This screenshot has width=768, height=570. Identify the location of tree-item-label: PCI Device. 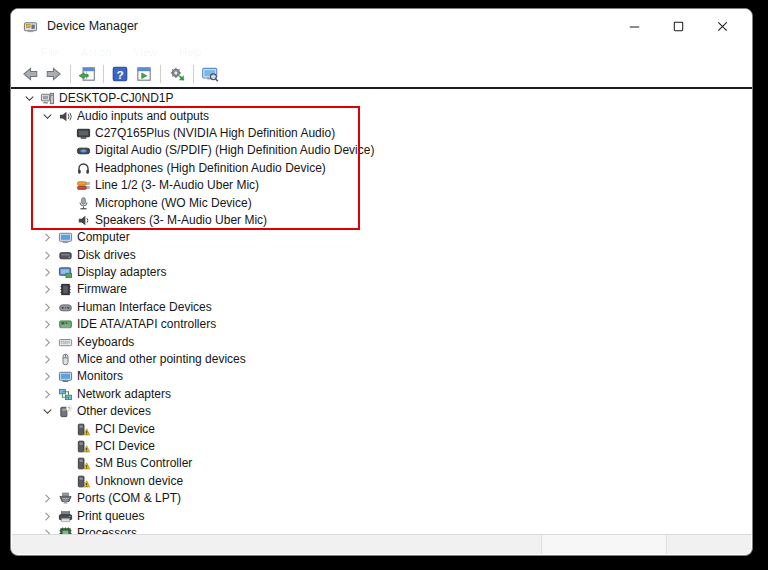
(125, 446).